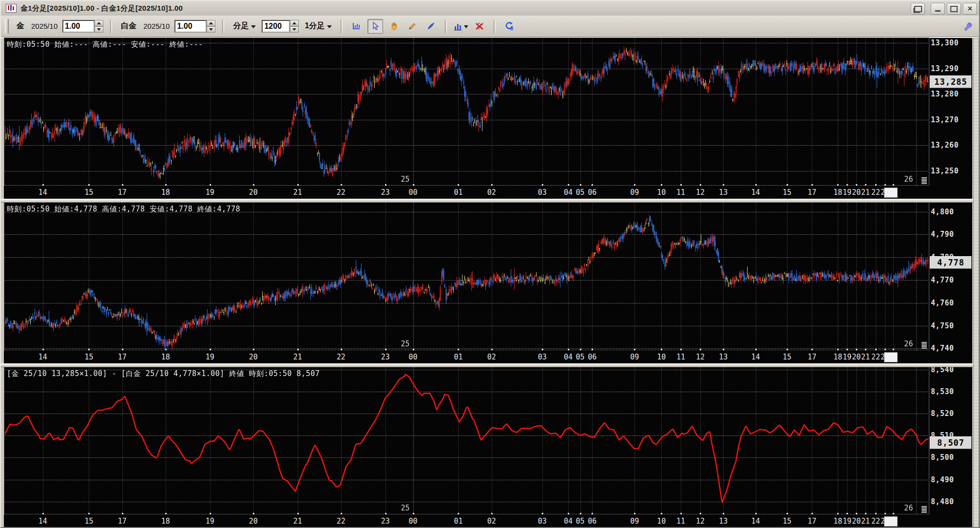 Image resolution: width=980 pixels, height=528 pixels. What do you see at coordinates (211, 23) in the screenshot?
I see `platinum-ratio-up-button` at bounding box center [211, 23].